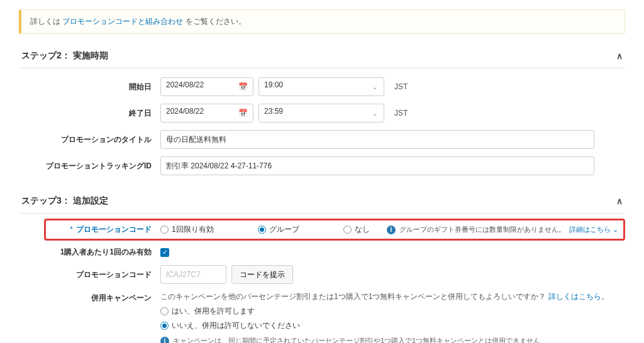 This screenshot has width=644, height=343. What do you see at coordinates (89, 139) in the screenshot?
I see `promo-title-label: プロモーションのタイトル` at bounding box center [89, 139].